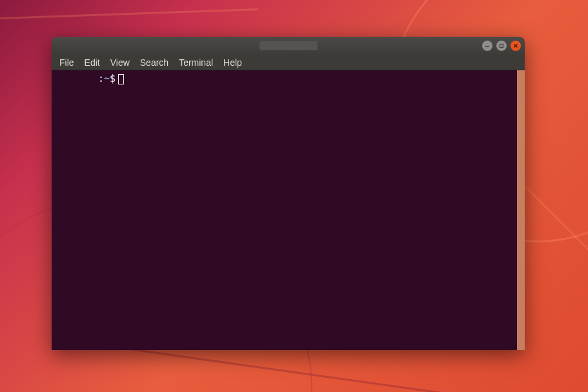  Describe the element at coordinates (288, 63) in the screenshot. I see `menubar: File Edit View Search Terminal Help` at that location.